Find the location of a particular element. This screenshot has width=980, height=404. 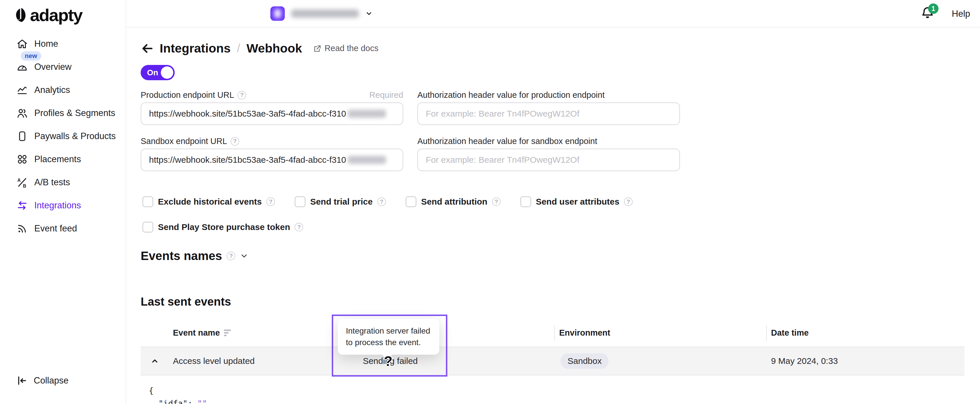

sidebar-item-label: Integrations is located at coordinates (58, 206).